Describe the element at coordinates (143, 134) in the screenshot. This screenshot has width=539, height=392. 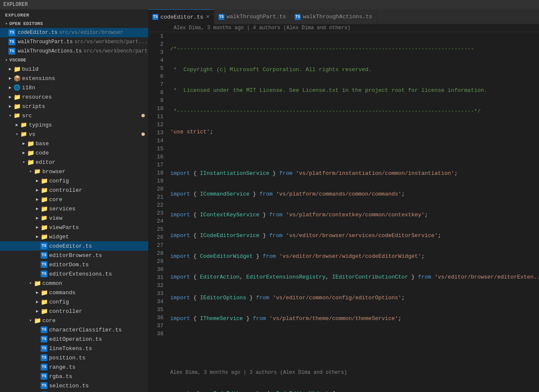
I see `vs-modified-dot` at that location.